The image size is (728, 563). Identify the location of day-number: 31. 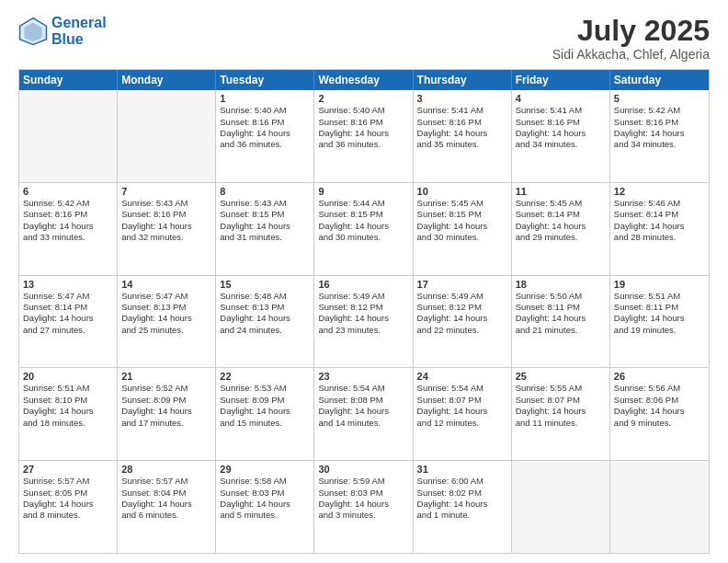
(462, 469).